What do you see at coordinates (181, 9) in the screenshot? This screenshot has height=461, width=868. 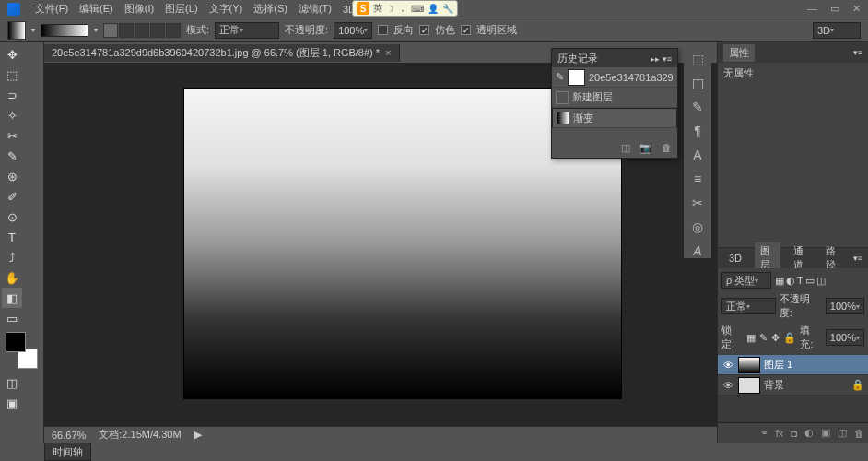 I see `menu-layer: 图层(L)` at bounding box center [181, 9].